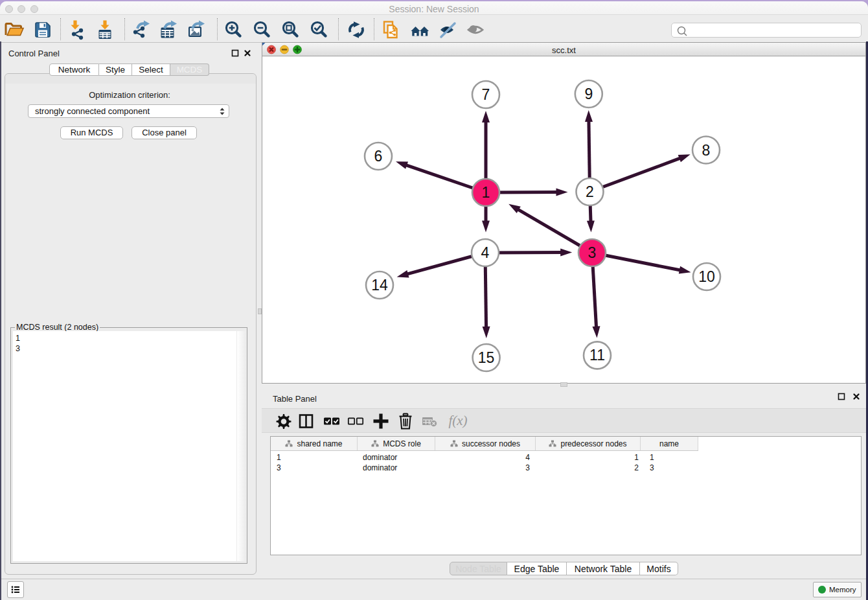  What do you see at coordinates (486, 192) in the screenshot?
I see `svg-text: 1` at bounding box center [486, 192].